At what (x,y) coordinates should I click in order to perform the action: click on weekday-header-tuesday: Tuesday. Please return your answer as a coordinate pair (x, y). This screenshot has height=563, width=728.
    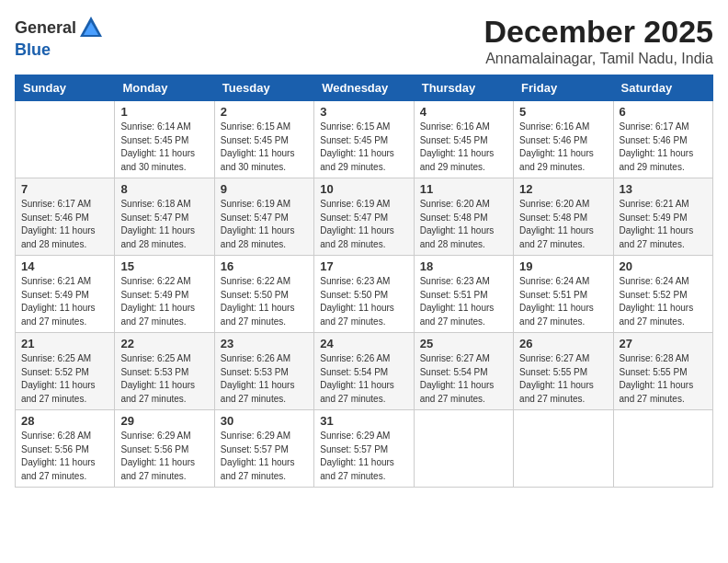
    Looking at the image, I should click on (264, 88).